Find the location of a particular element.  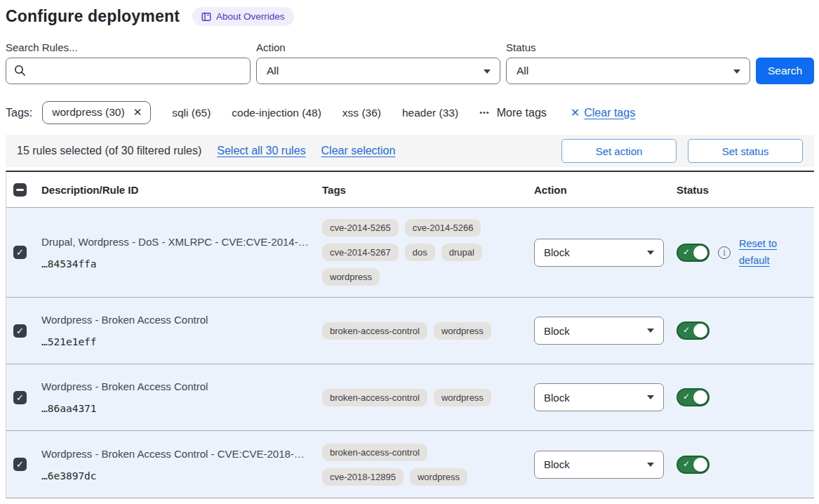

table-header-row: Description/Rule ID Tags Action Status is located at coordinates (410, 190).